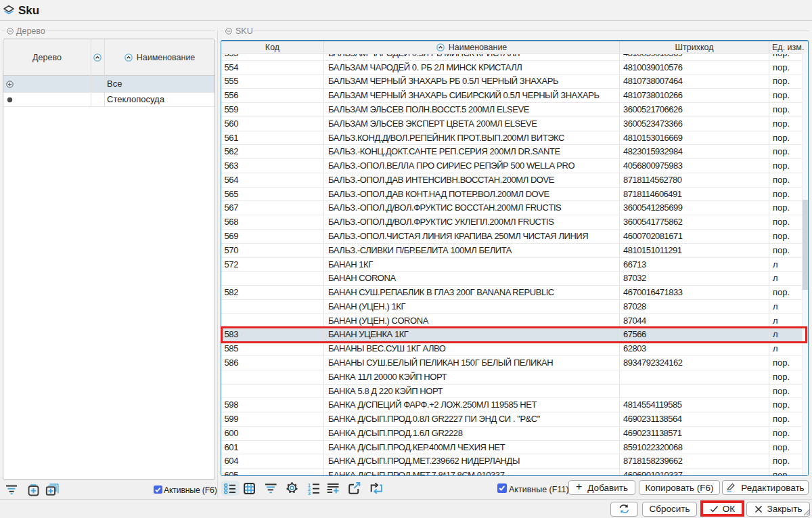 The image size is (812, 518). I want to click on svg-text: 3, so click(309, 493).